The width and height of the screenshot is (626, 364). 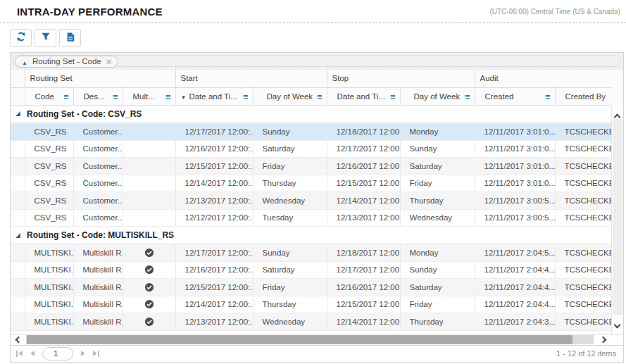 What do you see at coordinates (83, 353) in the screenshot?
I see `next-page-button` at bounding box center [83, 353].